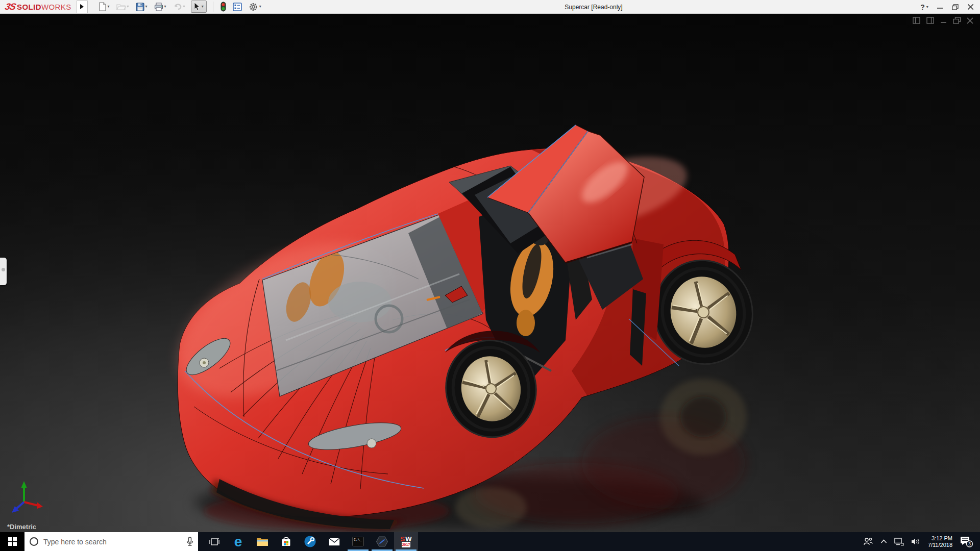 The height and width of the screenshot is (551, 980). What do you see at coordinates (286, 542) in the screenshot?
I see `store-button` at bounding box center [286, 542].